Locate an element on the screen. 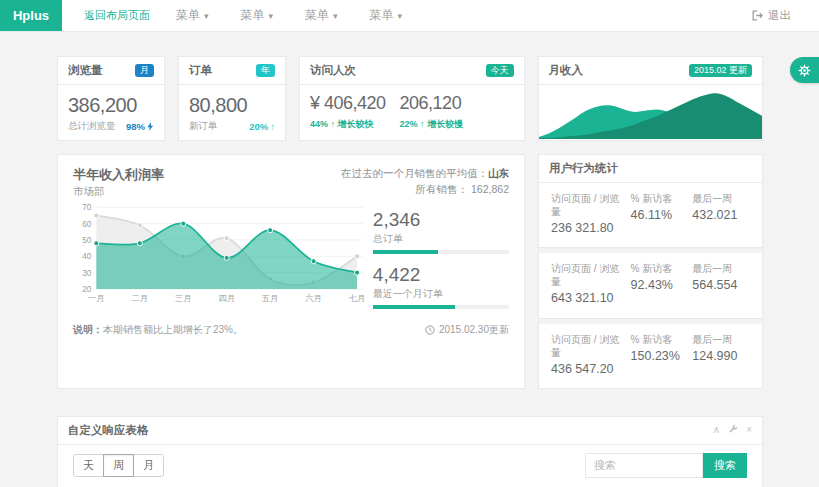 The height and width of the screenshot is (487, 819). sales-updated: 2015.02.30更新 is located at coordinates (467, 330).